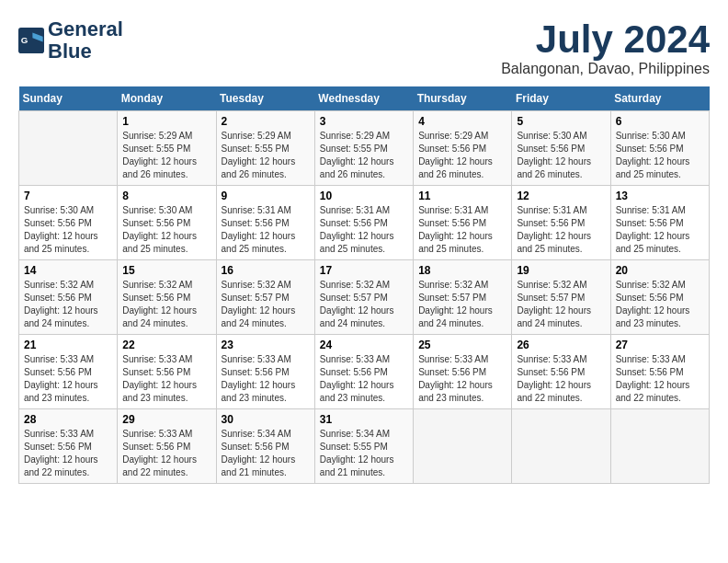  I want to click on day-number: 19, so click(561, 270).